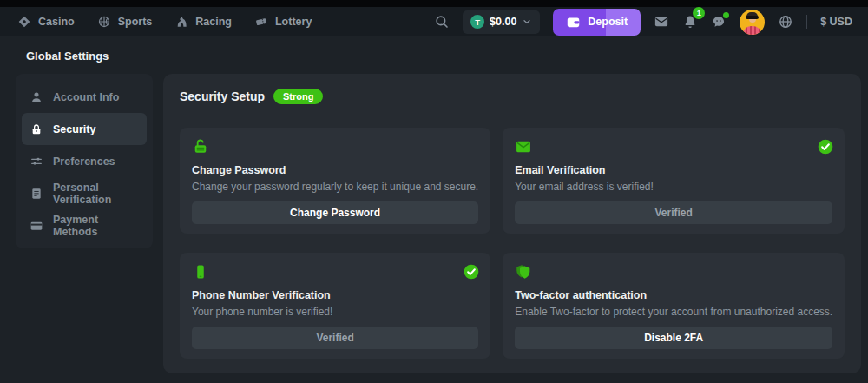 The image size is (868, 383). I want to click on settings-sidebar: Account Info Security Preferences Person…, so click(84, 162).